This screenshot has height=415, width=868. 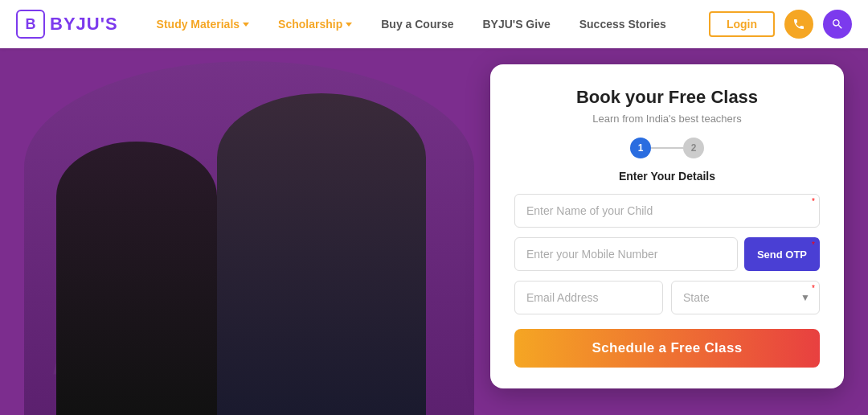 What do you see at coordinates (516, 24) in the screenshot?
I see `nav-item-byjus-give: BYJU'S Give` at bounding box center [516, 24].